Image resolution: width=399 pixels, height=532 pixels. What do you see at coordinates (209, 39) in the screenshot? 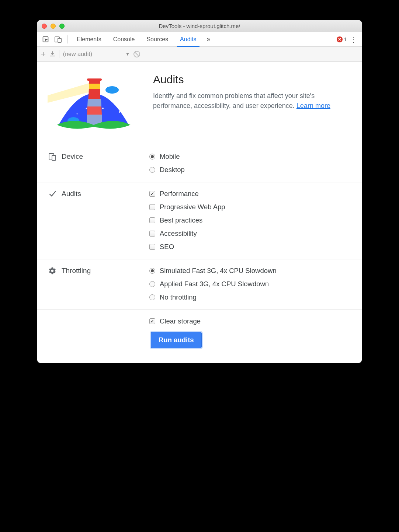
I see `more-tabs-icon: »` at bounding box center [209, 39].